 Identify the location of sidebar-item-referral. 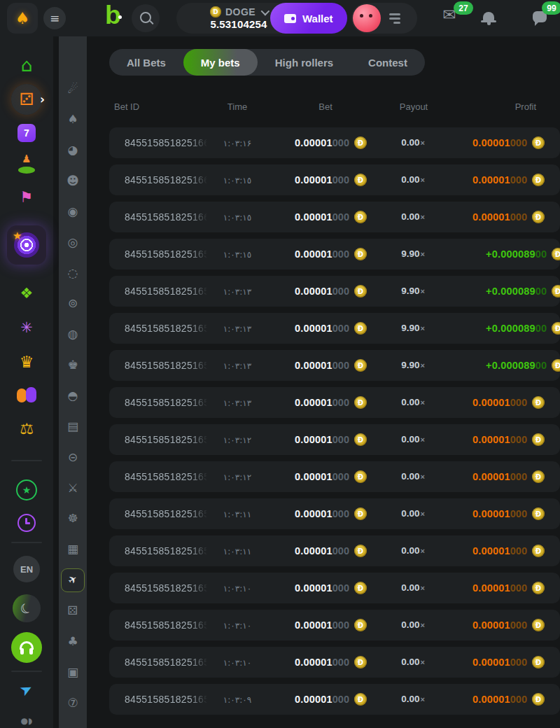
(27, 396).